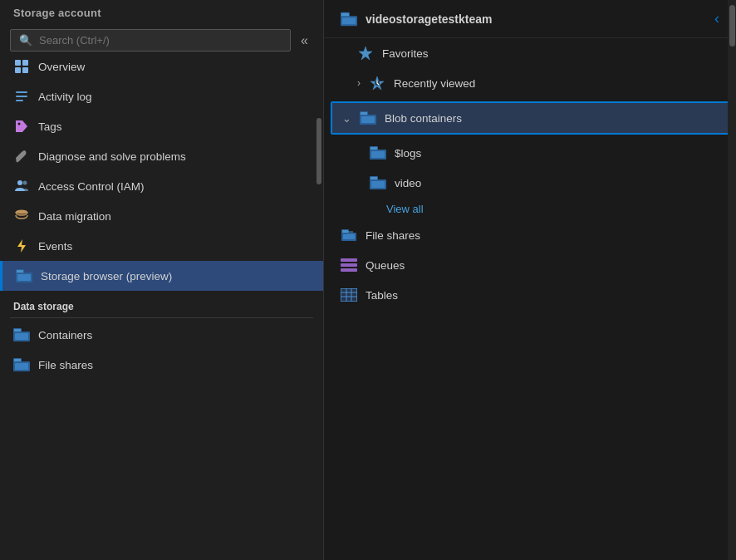 The image size is (736, 560). I want to click on star-icon, so click(366, 53).